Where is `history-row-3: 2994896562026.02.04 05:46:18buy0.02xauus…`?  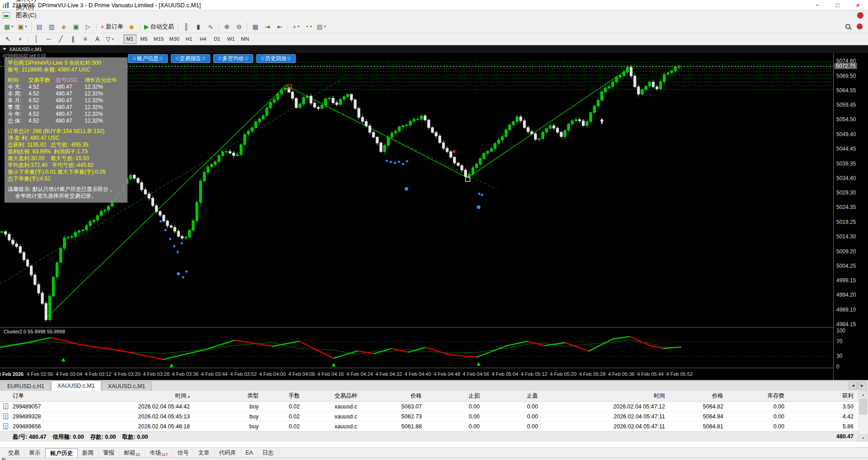 history-row-3: 2994896562026.02.04 05:46:18buy0.02xauus… is located at coordinates (429, 427).